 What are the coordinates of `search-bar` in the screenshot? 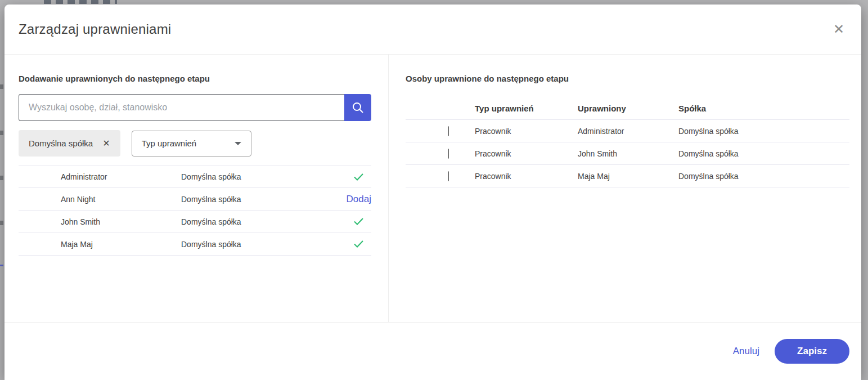 It's located at (195, 108).